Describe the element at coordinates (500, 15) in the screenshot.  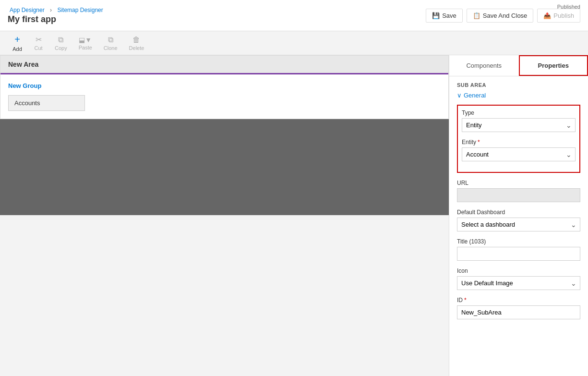
I see `save-and-close-button: 📋 Save And Close` at that location.